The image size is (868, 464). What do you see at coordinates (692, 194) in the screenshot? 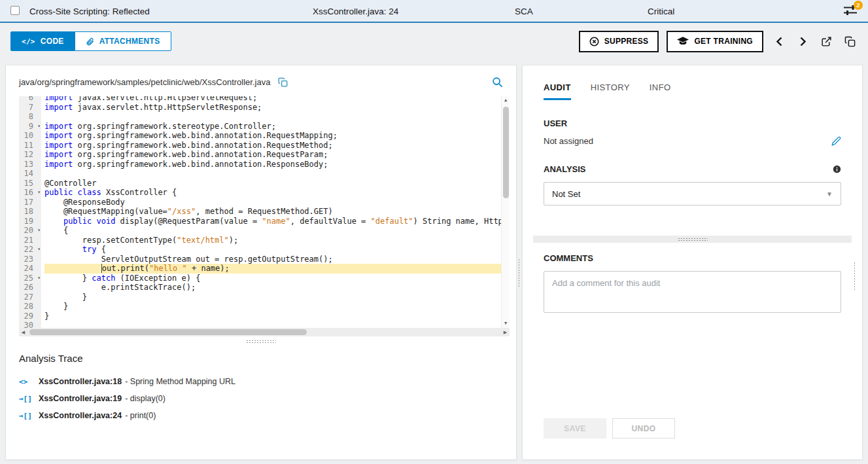
I see `analysis-select: Not Set ▼` at bounding box center [692, 194].